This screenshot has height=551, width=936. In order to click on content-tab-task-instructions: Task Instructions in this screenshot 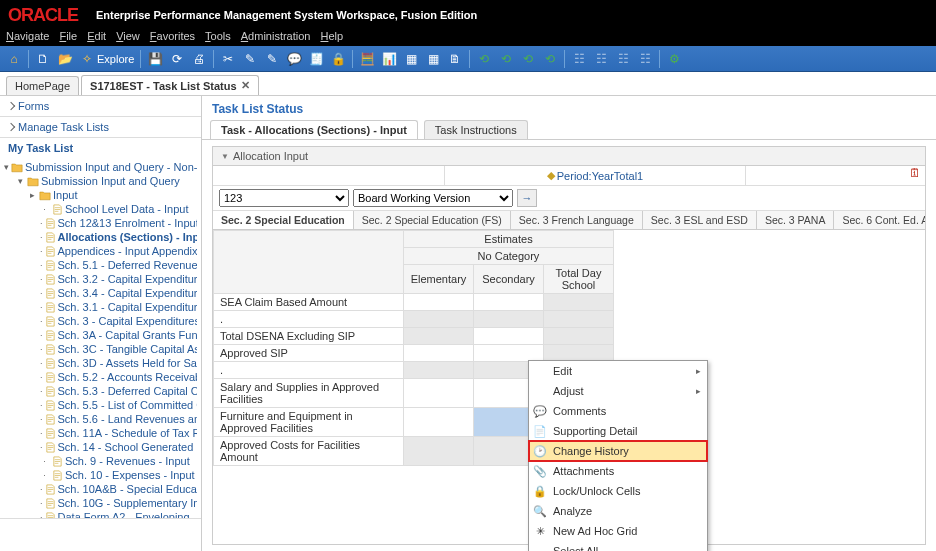, I will do `click(476, 130)`.